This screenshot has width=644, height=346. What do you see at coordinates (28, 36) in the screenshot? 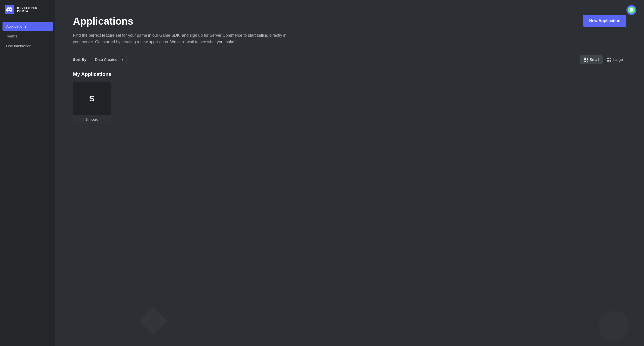
I see `sidebar-item-teams: Teams` at bounding box center [28, 36].